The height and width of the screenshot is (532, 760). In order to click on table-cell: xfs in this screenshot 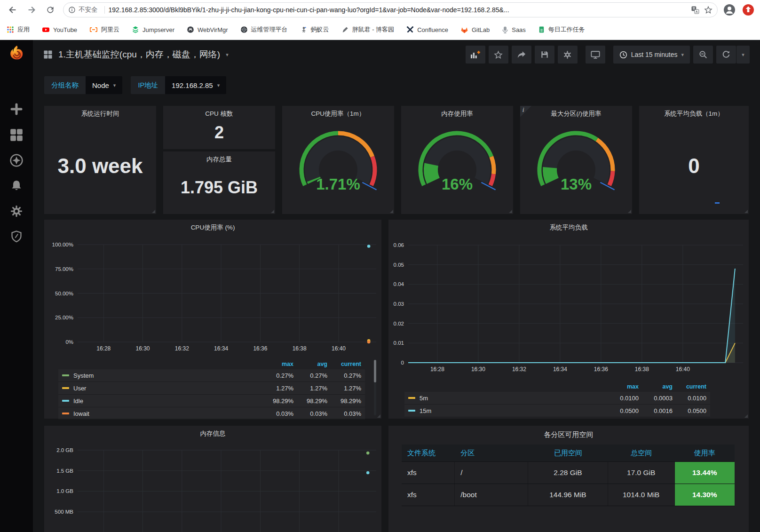, I will do `click(428, 495)`.